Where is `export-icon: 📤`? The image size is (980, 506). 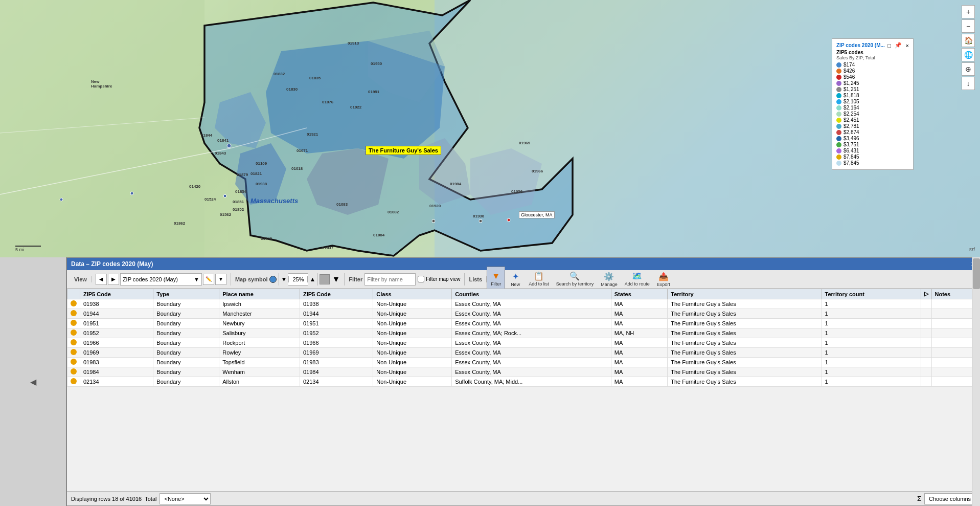
export-icon: 📤 is located at coordinates (664, 276).